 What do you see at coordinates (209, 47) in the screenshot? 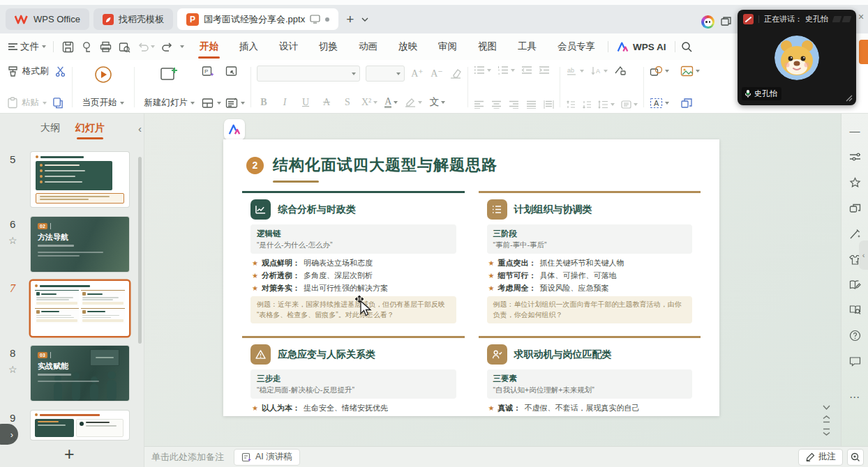
I see `menu-home: 开始` at bounding box center [209, 47].